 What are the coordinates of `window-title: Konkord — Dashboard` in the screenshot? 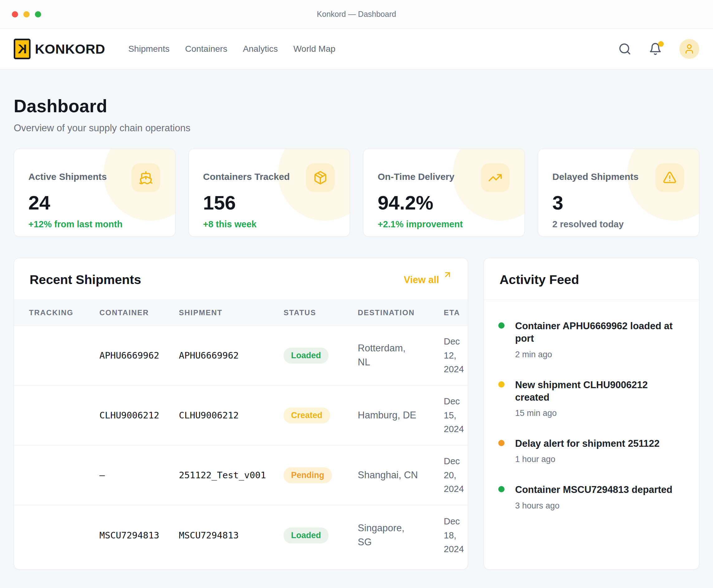 It's located at (356, 14).